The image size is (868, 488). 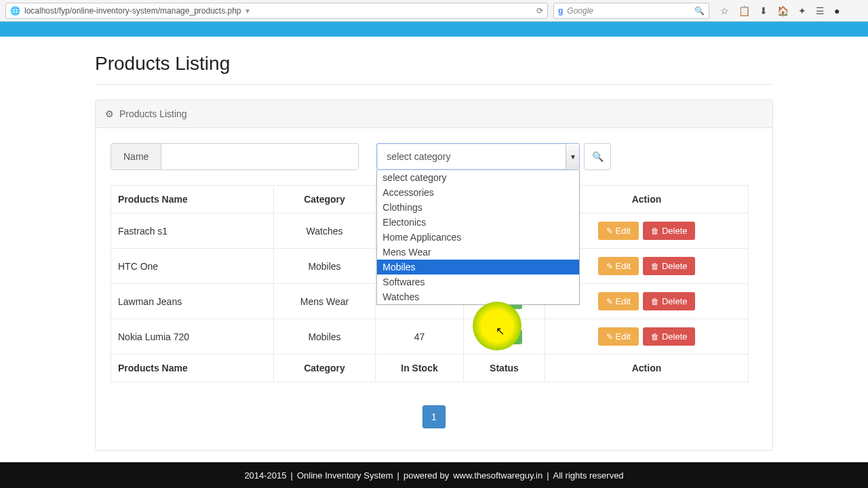 I want to click on footer-system: Online Inventory System, so click(x=345, y=476).